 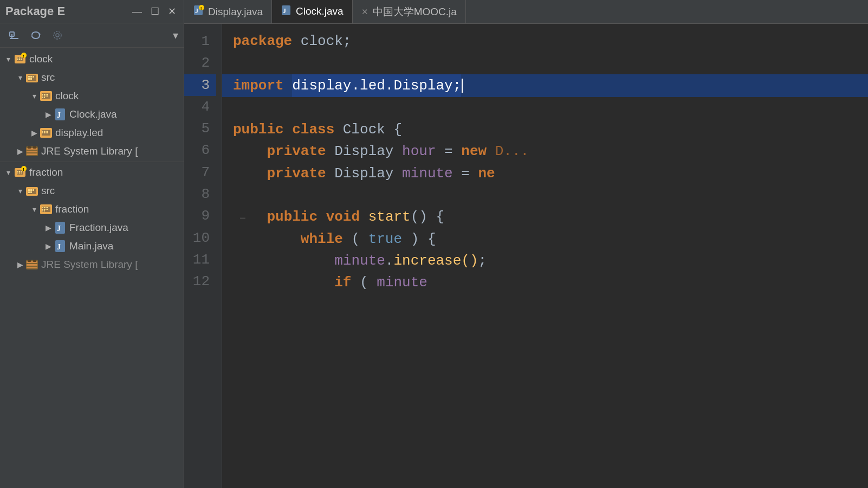 What do you see at coordinates (550, 174) in the screenshot?
I see `code-line-7: private Display minute = ne` at bounding box center [550, 174].